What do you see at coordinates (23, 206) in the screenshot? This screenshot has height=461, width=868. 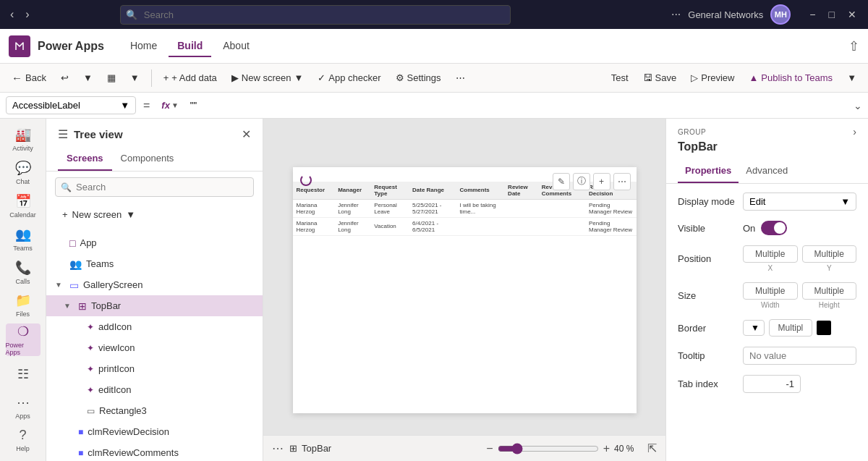 I see `sidebar-item-calendar: 📅 Calendar` at bounding box center [23, 206].